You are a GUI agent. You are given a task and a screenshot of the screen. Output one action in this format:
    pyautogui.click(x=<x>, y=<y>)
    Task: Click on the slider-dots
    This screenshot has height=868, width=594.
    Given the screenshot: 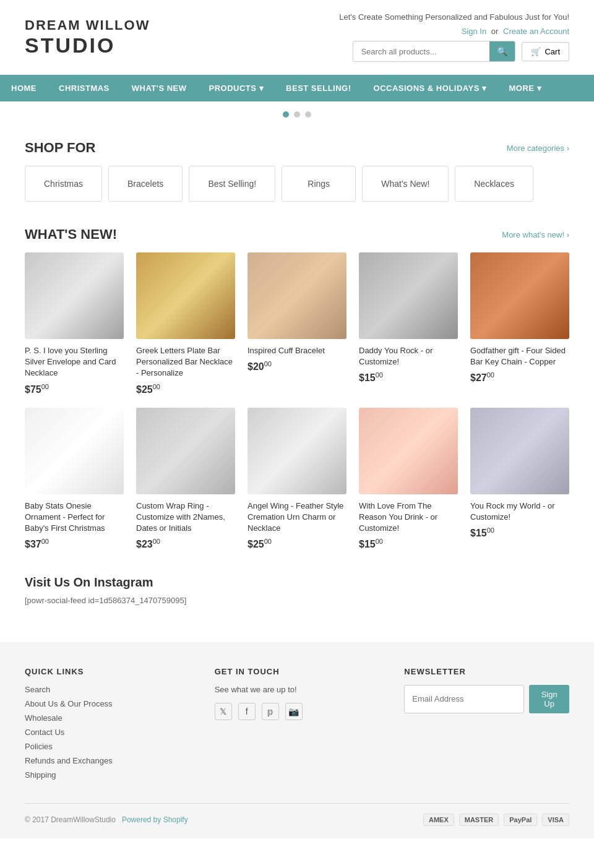 What is the action you would take?
    pyautogui.click(x=297, y=114)
    